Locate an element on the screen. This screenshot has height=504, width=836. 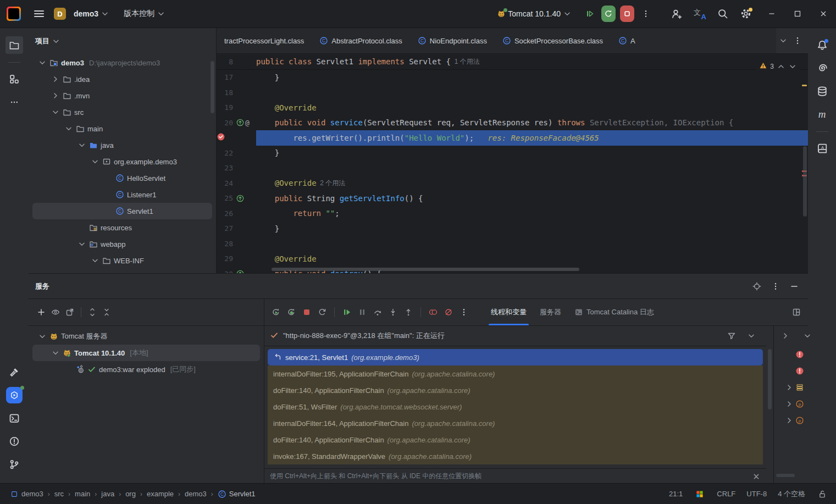
problems-icon is located at coordinates (14, 441).